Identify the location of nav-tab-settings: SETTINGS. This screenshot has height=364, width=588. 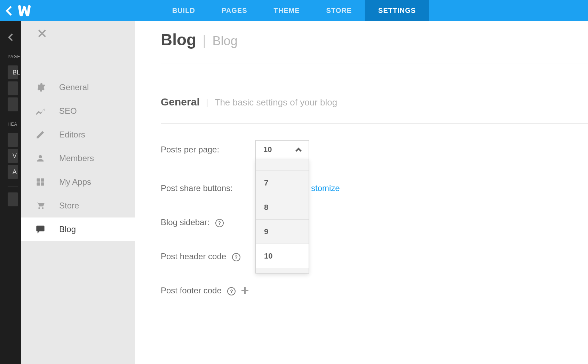
(397, 10).